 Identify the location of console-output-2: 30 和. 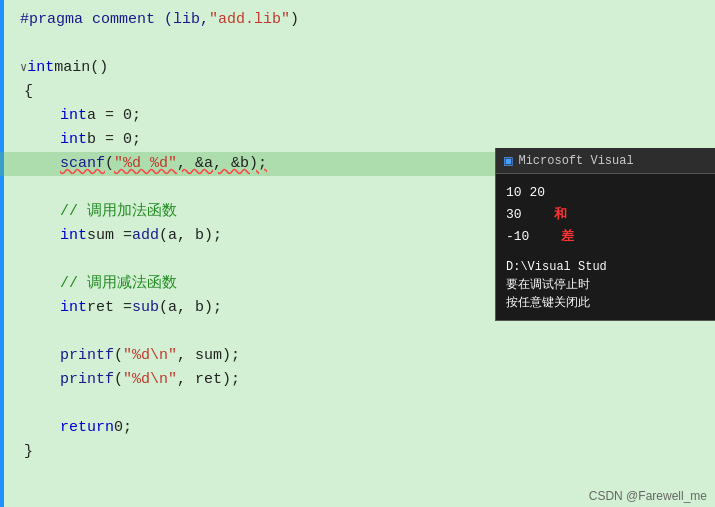
(606, 215).